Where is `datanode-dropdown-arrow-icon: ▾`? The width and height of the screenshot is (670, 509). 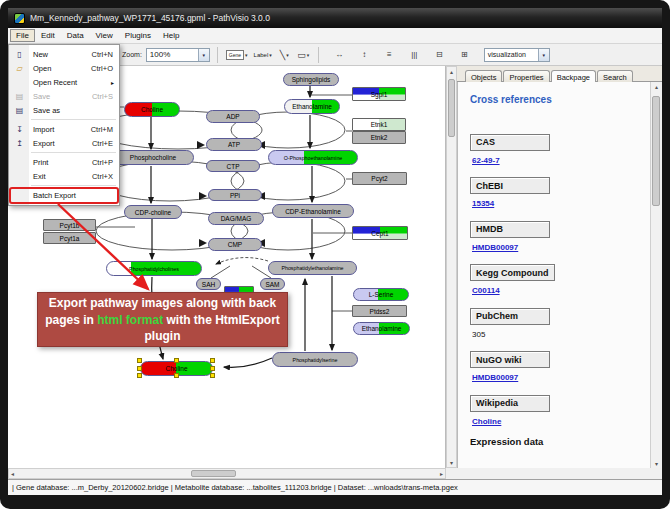
datanode-dropdown-arrow-icon: ▾ is located at coordinates (246, 55).